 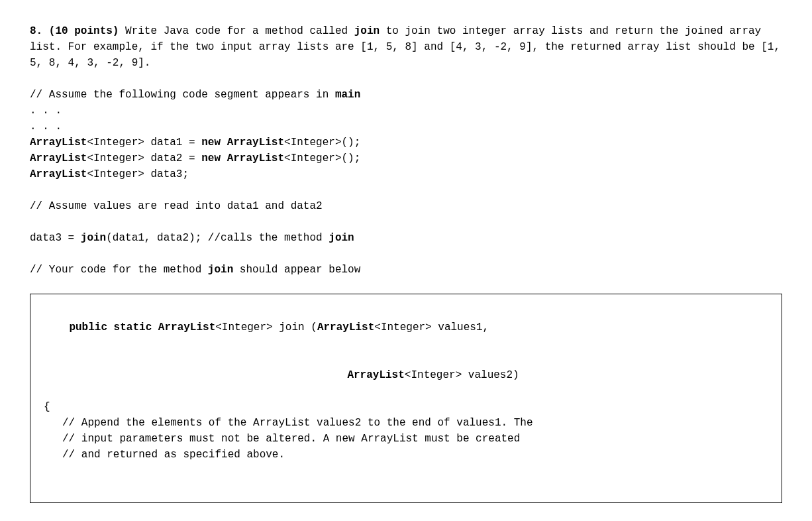 What do you see at coordinates (406, 455) in the screenshot?
I see `method-comment-3: // and returned as specified above.` at bounding box center [406, 455].